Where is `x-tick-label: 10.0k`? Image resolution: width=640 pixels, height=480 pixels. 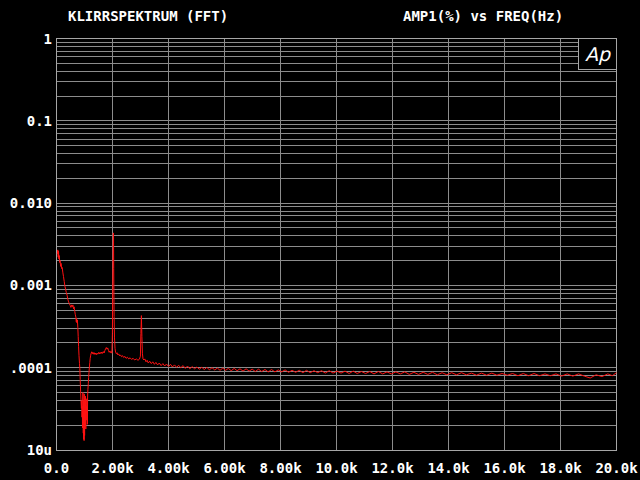
x-tick-label: 10.0k is located at coordinates (337, 468).